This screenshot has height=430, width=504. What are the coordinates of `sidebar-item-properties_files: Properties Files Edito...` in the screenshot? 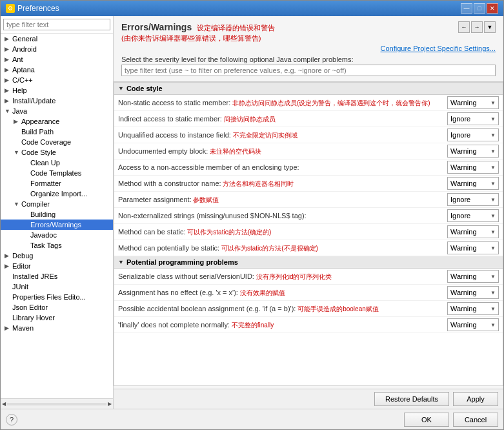 It's located at (57, 297).